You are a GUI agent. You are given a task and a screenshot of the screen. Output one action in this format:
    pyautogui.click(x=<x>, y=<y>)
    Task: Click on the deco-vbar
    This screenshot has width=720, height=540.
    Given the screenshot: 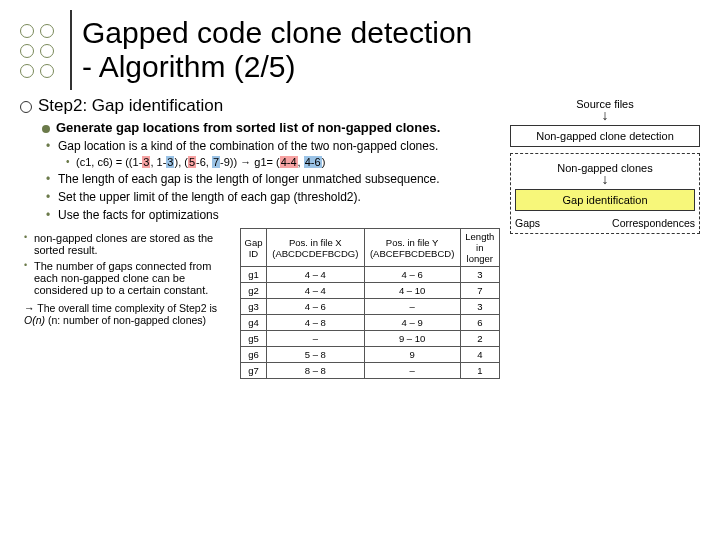 What is the action you would take?
    pyautogui.click(x=71, y=50)
    